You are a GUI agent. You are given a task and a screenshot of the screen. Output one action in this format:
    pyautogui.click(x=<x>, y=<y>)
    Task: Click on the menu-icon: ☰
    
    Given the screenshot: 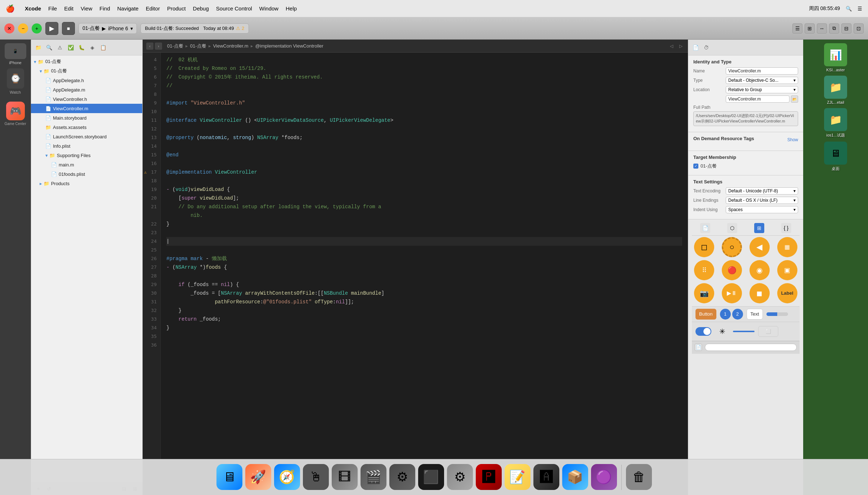 What is the action you would take?
    pyautogui.click(x=860, y=9)
    